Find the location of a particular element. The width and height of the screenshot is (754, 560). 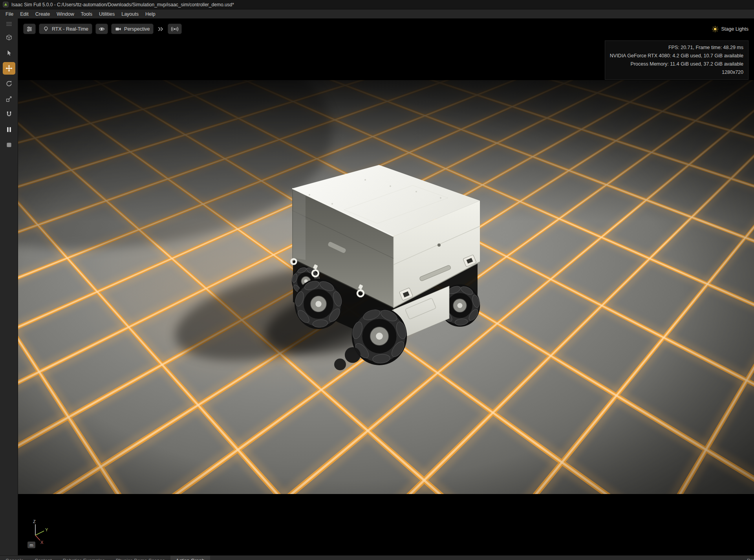

stage-lights-button: Stage Lights is located at coordinates (730, 29).